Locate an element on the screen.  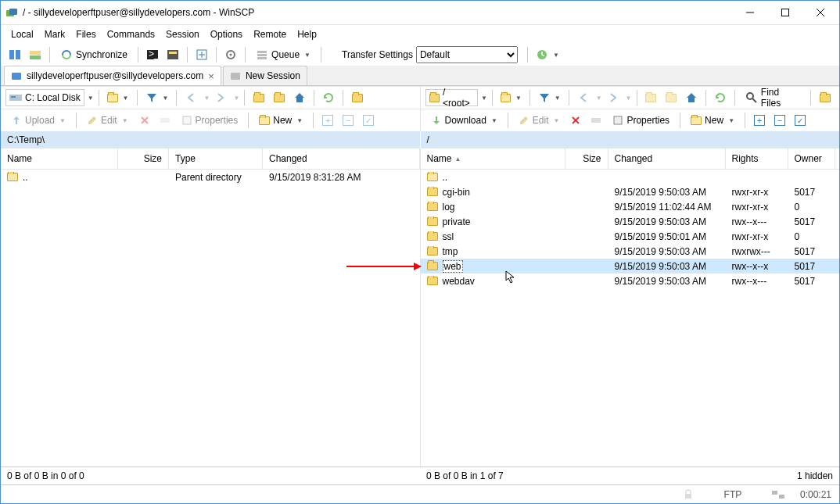
close-tab-icon: × is located at coordinates (211, 77).